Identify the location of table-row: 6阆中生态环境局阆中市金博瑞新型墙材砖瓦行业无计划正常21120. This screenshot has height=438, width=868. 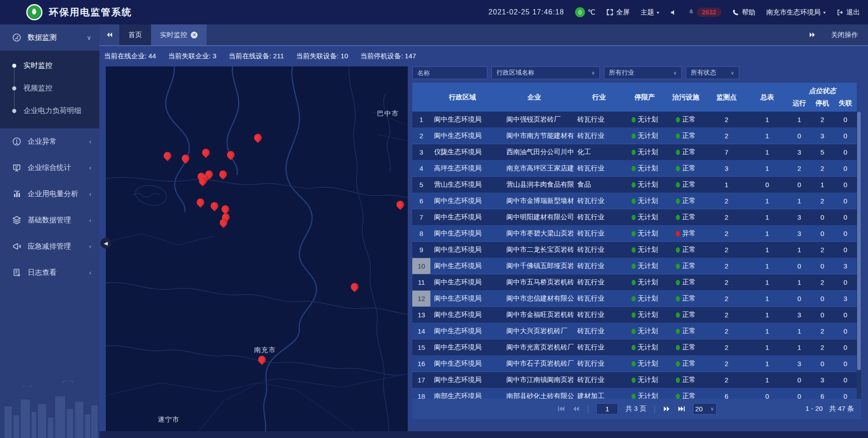
(635, 201).